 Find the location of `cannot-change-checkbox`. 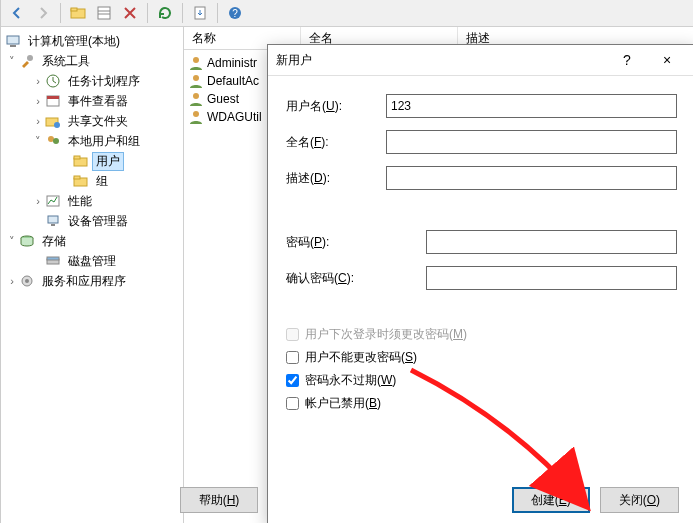

cannot-change-checkbox is located at coordinates (292, 358).